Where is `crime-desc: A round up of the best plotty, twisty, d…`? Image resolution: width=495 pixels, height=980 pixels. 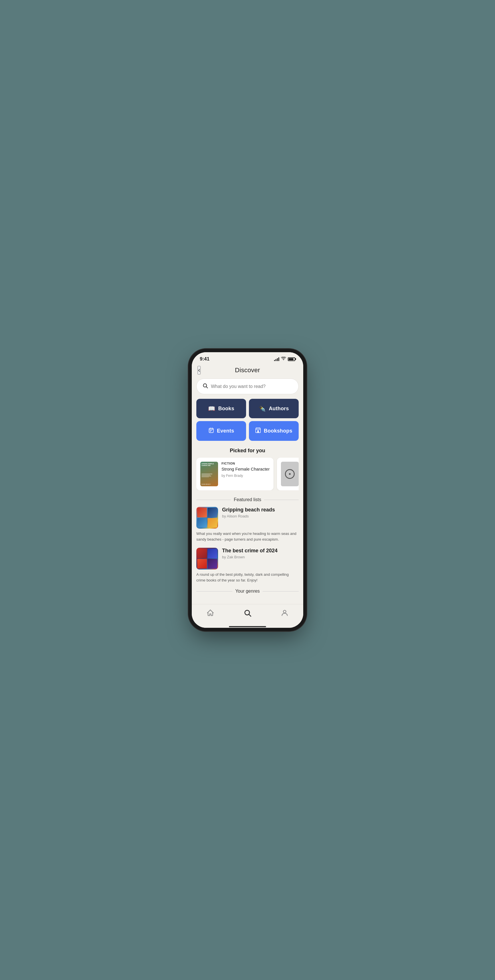
crime-desc: A round up of the best plotty, twisty, d… is located at coordinates (248, 578).